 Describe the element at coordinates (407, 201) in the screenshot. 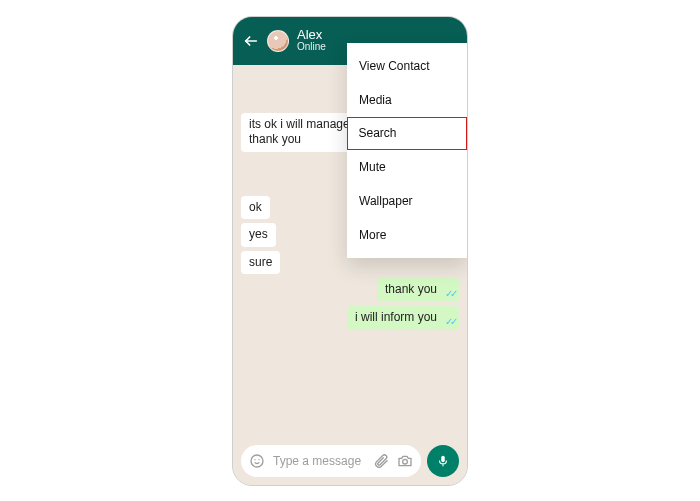

I see `menu-item-wallpaper: Wallpaper` at that location.